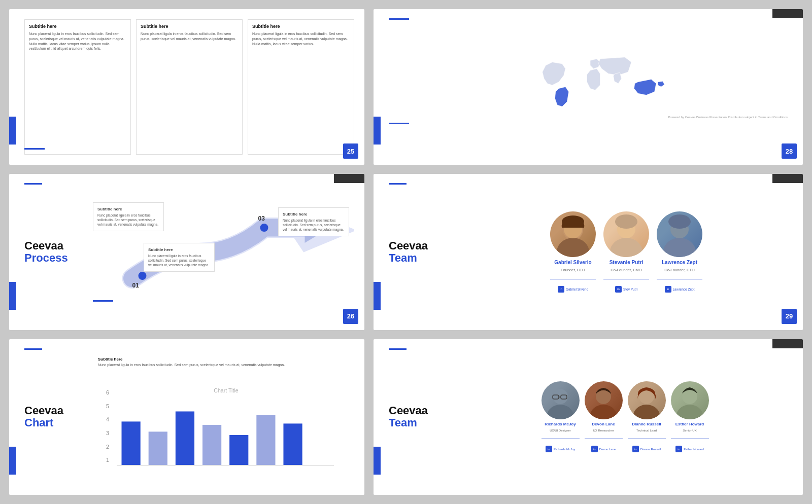 This screenshot has height=504, width=812. Describe the element at coordinates (690, 439) in the screenshot. I see `esther-divider` at that location.